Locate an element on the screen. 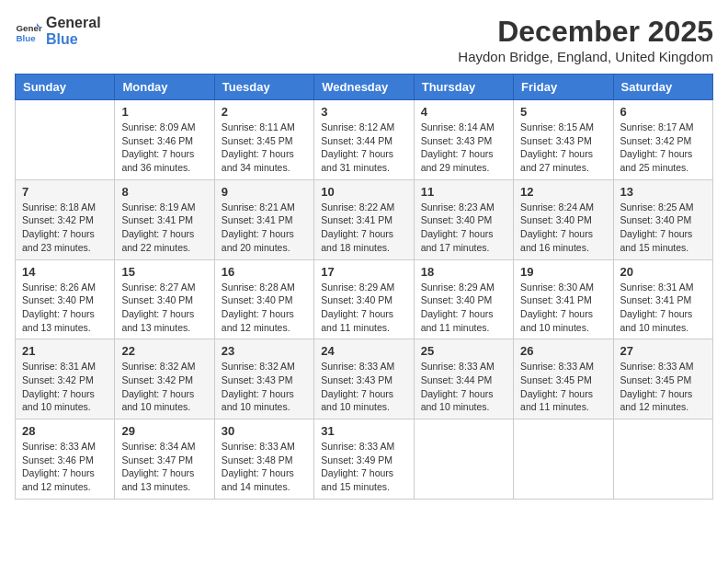 The image size is (728, 563). day-info: Sunrise: 8:30 AM Sunset: 3:41 PM Dayligh… is located at coordinates (563, 307).